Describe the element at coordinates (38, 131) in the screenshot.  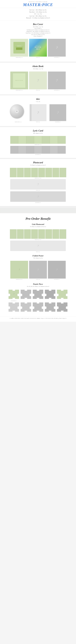
I see `lyric-card-title: Lyric Card` at that location.